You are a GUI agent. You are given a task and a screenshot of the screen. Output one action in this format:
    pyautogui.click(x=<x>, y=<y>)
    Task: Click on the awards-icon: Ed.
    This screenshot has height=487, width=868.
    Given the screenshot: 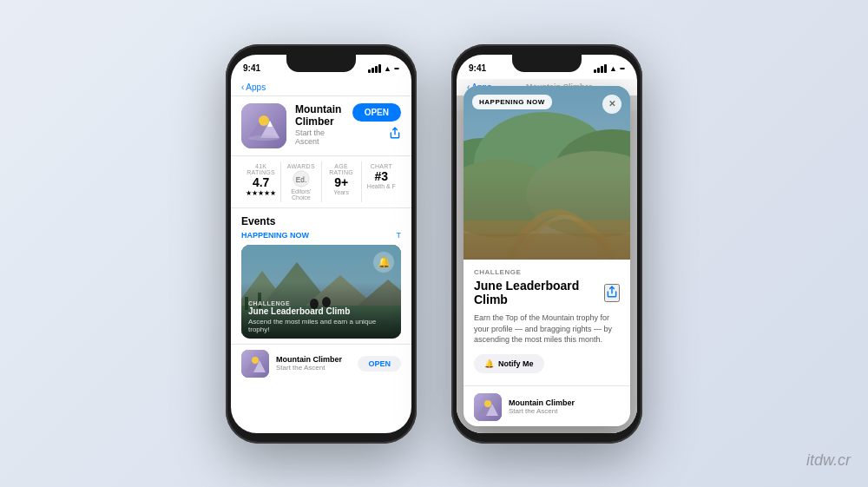 What is the action you would take?
    pyautogui.click(x=300, y=179)
    